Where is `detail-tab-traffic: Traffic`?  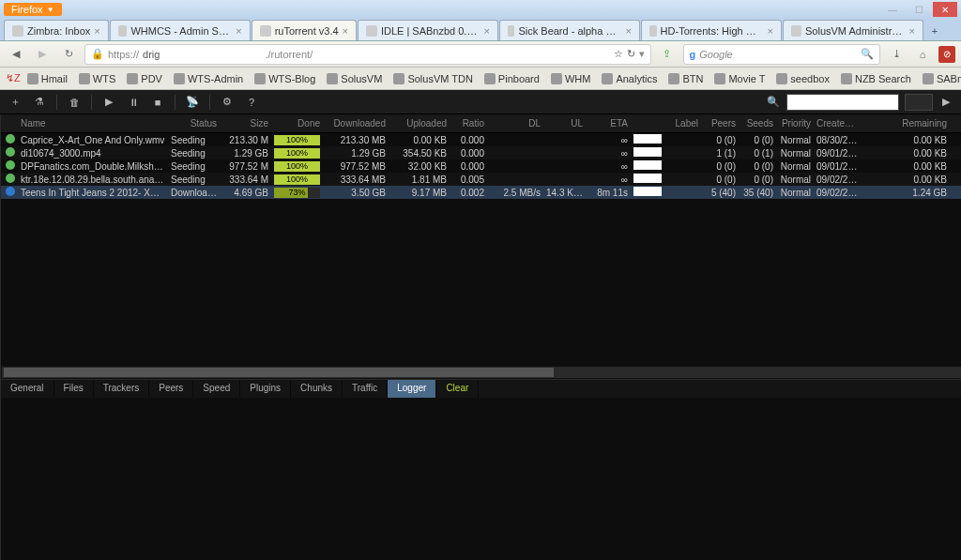
detail-tab-traffic: Traffic is located at coordinates (365, 388).